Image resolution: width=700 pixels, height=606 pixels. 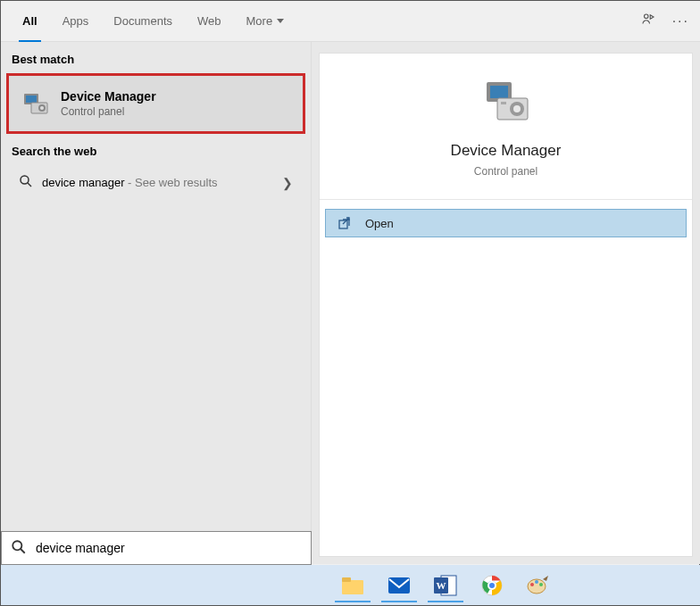 What do you see at coordinates (505, 223) in the screenshot?
I see `open-action: Open` at bounding box center [505, 223].